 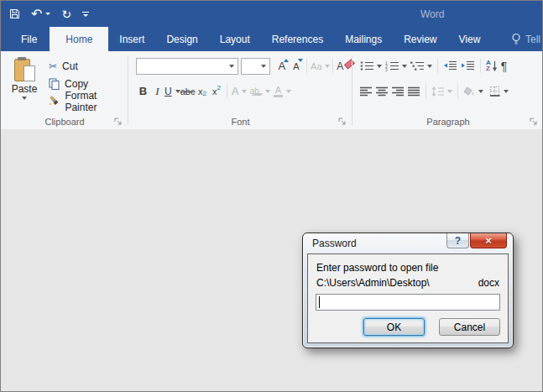 I want to click on decrease-indent-button, so click(x=450, y=66).